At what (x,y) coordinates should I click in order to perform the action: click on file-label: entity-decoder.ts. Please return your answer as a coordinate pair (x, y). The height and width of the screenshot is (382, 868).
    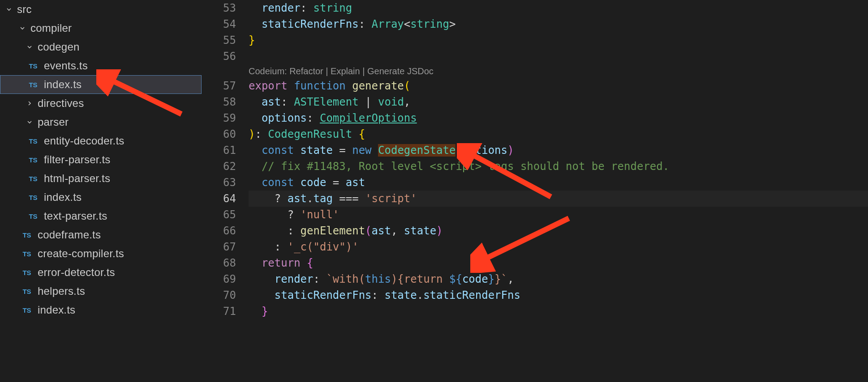
    Looking at the image, I should click on (84, 141).